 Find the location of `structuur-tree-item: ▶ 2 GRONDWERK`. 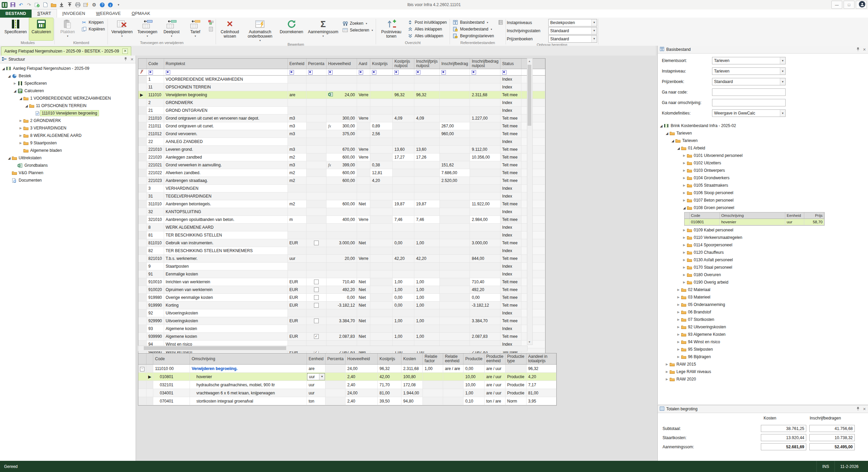

structuur-tree-item: ▶ 2 GRONDWERK is located at coordinates (68, 121).